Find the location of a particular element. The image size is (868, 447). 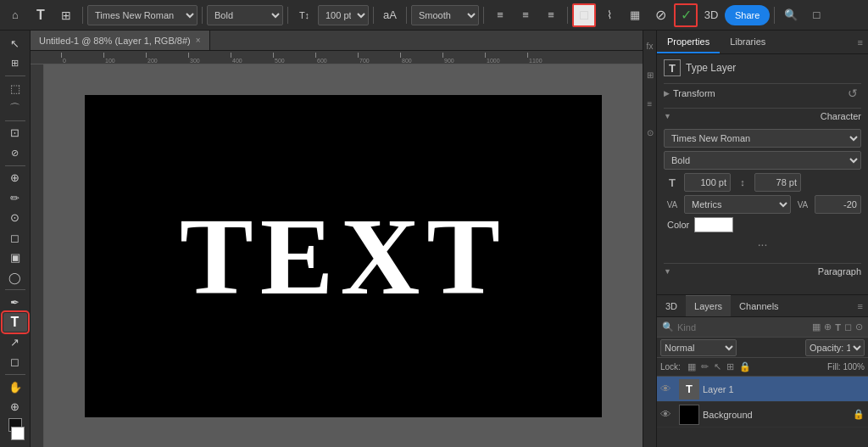

tab-layers: Layers is located at coordinates (709, 305).